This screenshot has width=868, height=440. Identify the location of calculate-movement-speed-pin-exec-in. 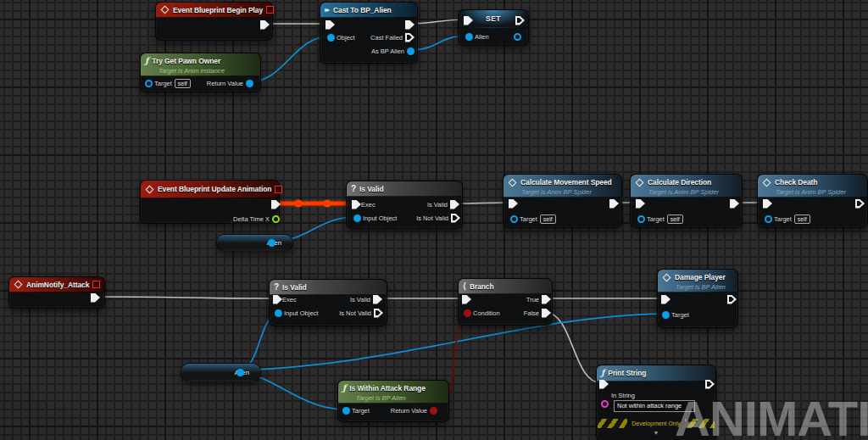
(514, 203).